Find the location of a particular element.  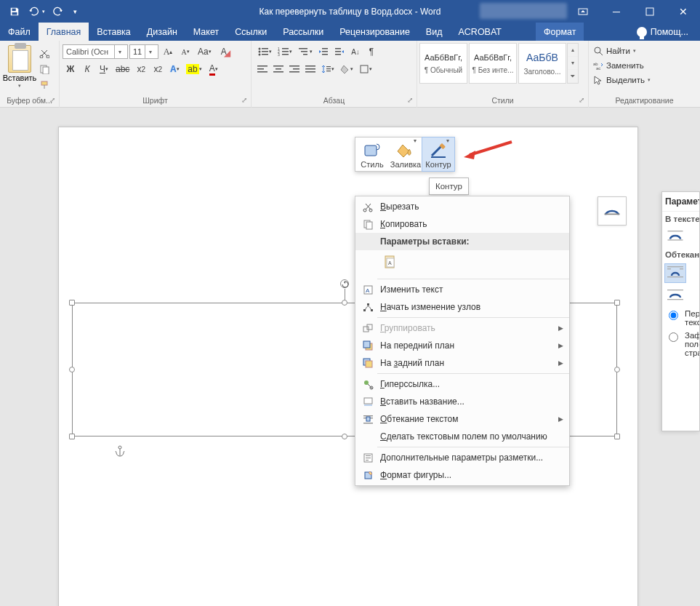

numbering-button: 123▾ is located at coordinates (285, 52).